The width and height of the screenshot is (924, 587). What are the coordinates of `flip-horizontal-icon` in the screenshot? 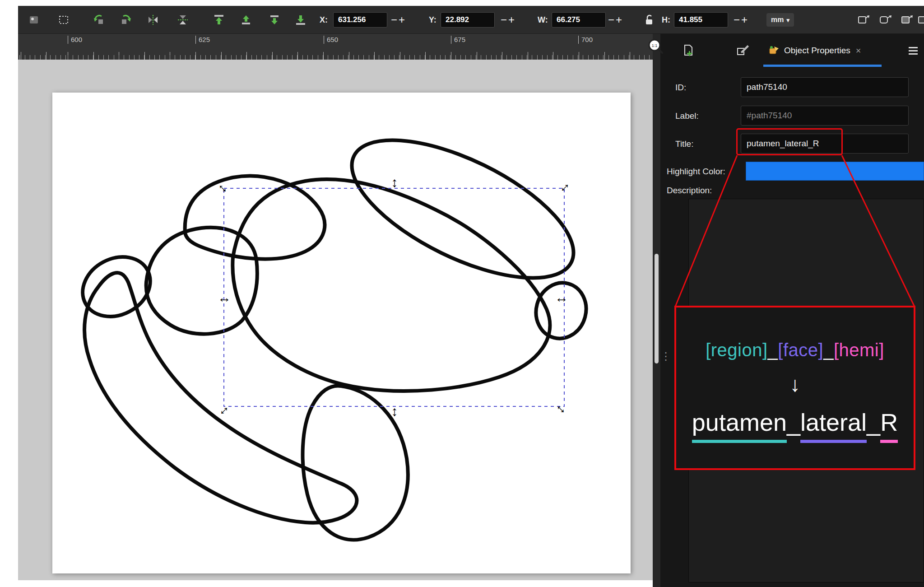 It's located at (153, 20).